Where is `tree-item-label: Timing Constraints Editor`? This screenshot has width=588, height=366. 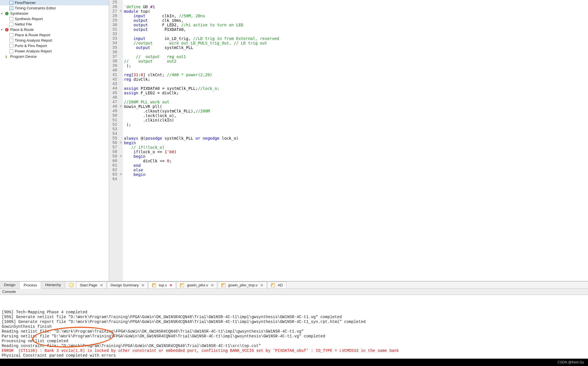
tree-item-label: Timing Constraints Editor is located at coordinates (35, 8).